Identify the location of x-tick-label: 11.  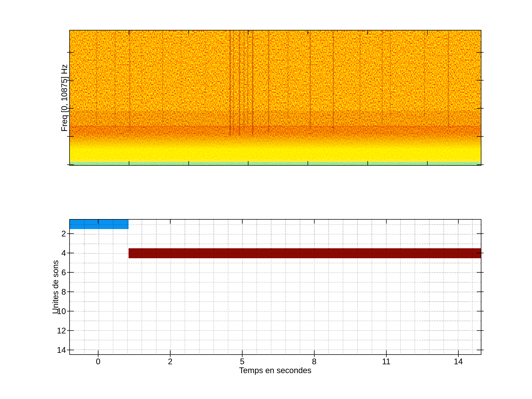
(386, 361).